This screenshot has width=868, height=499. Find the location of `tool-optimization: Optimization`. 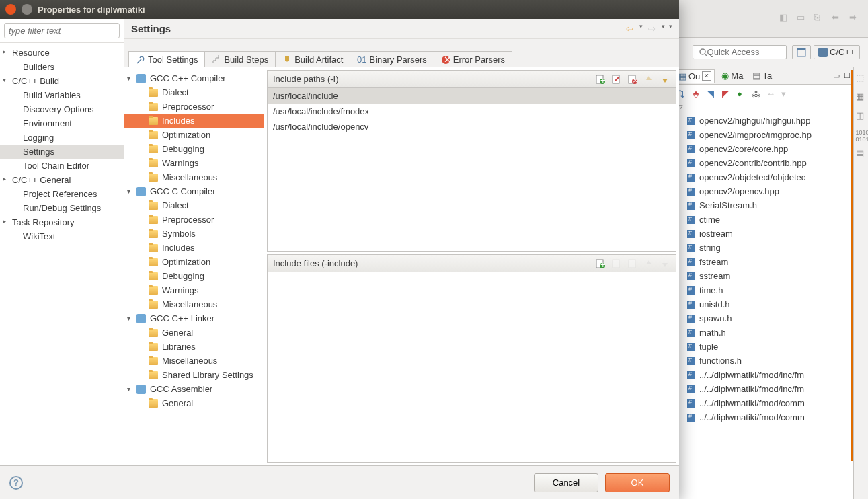

tool-optimization: Optimization is located at coordinates (194, 135).